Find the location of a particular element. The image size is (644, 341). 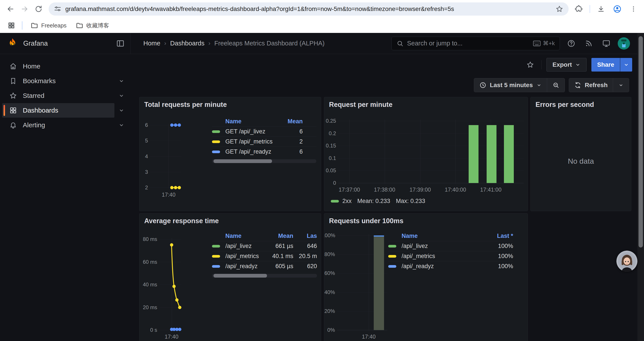

nav-brand-area: Grafana is located at coordinates (66, 44).